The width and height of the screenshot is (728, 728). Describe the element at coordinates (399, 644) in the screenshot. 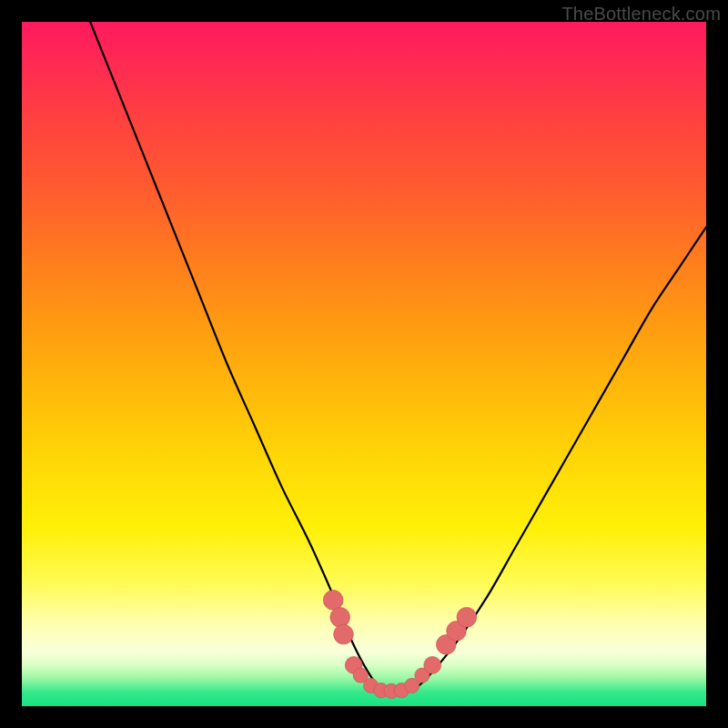

I see `curve-markers` at that location.